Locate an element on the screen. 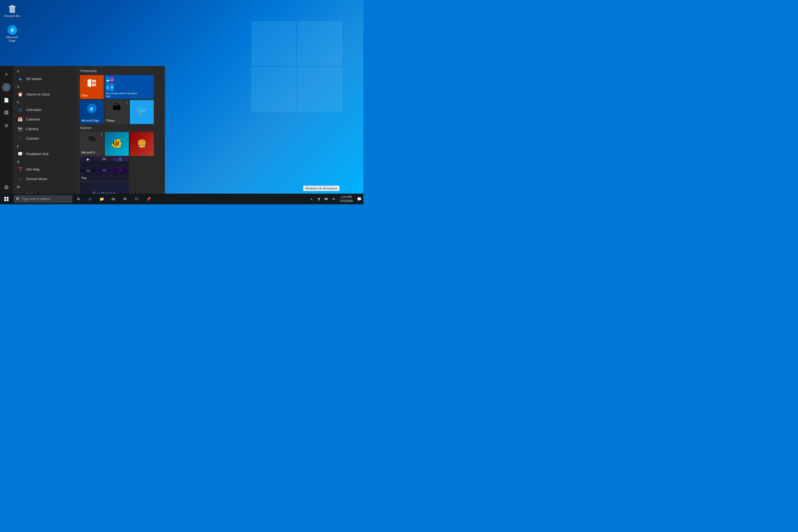  recycle-bin-icon: Recycle Bin is located at coordinates (12, 11).